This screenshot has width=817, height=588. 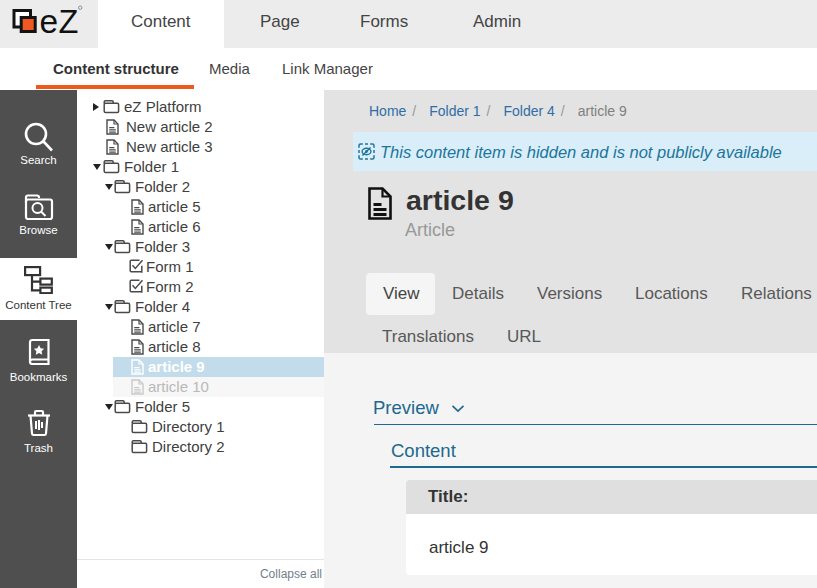 I want to click on svg-text: Z, so click(x=69, y=22).